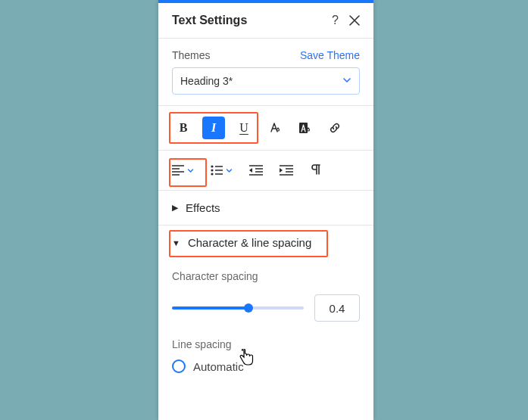 This screenshot has width=528, height=420. I want to click on theme-select-value: Heading 3*, so click(206, 81).